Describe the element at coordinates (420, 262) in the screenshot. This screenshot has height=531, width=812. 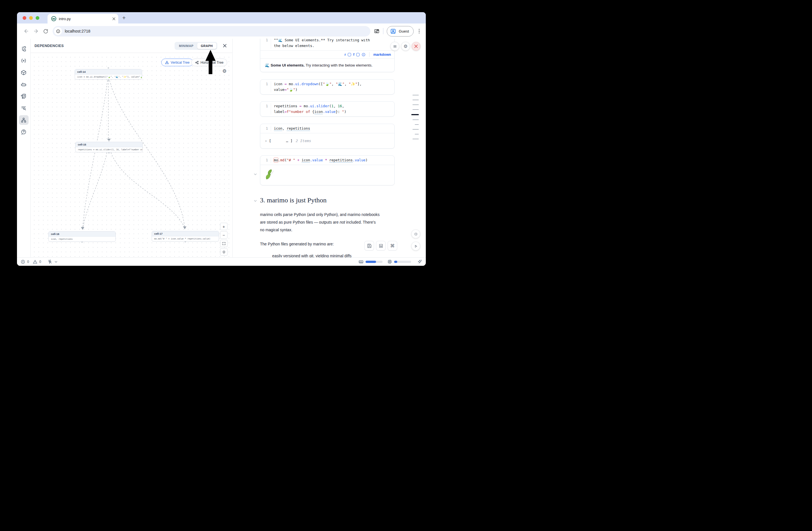
I see `ai-sparkle-icon` at that location.